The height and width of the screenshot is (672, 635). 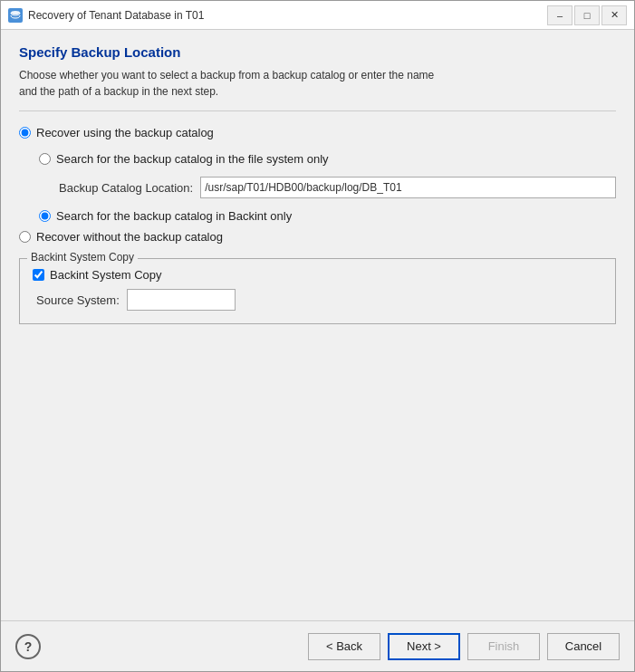 I want to click on source-system-label: Source System:, so click(x=78, y=301).